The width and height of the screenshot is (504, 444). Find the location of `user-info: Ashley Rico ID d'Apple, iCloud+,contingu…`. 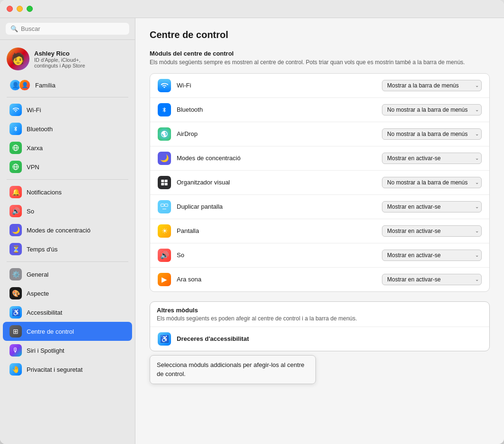

user-info: Ashley Rico ID d'Apple, iCloud+,contingu… is located at coordinates (60, 59).